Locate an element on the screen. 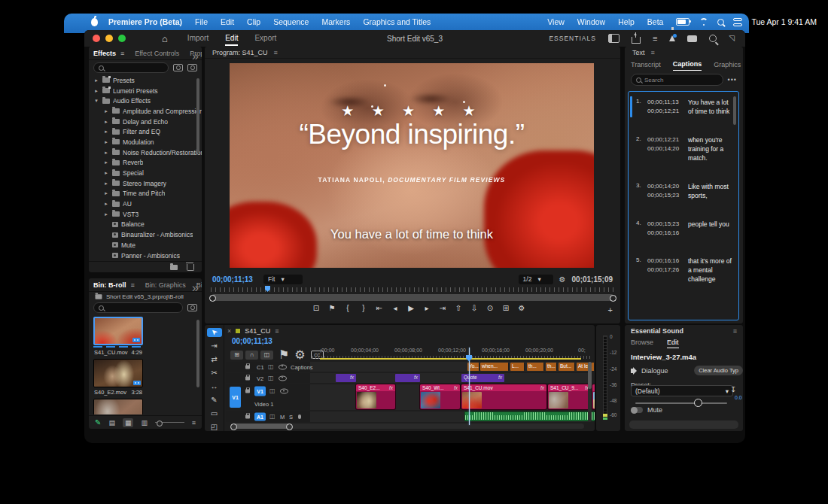 The width and height of the screenshot is (828, 504). graphic-clip: fx is located at coordinates (408, 378).